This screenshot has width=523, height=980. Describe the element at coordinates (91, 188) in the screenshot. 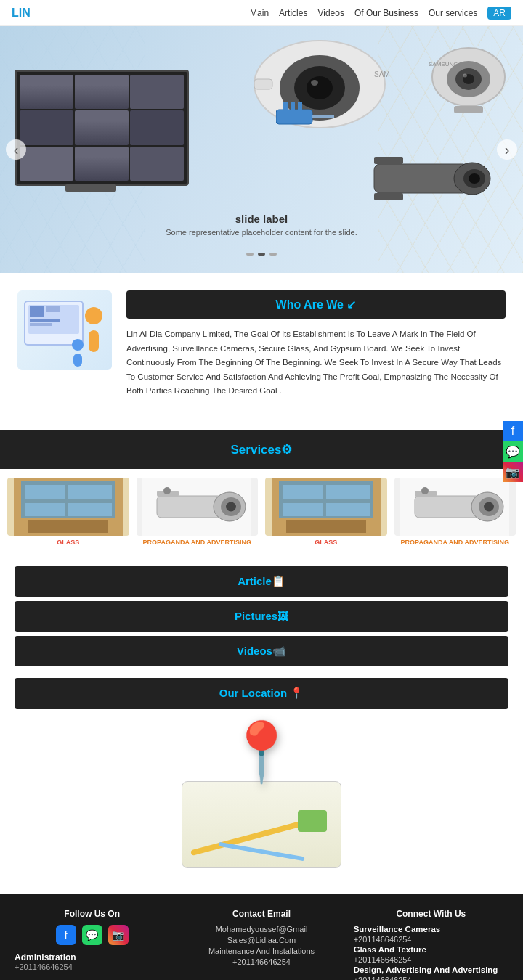

I see `monitor-stand` at that location.